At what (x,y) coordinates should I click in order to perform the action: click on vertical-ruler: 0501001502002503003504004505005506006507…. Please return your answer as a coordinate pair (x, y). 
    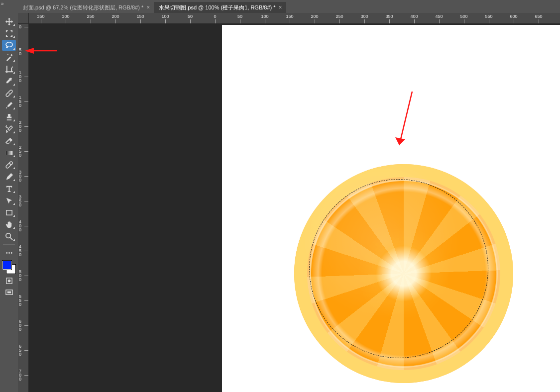
    Looking at the image, I should click on (23, 208).